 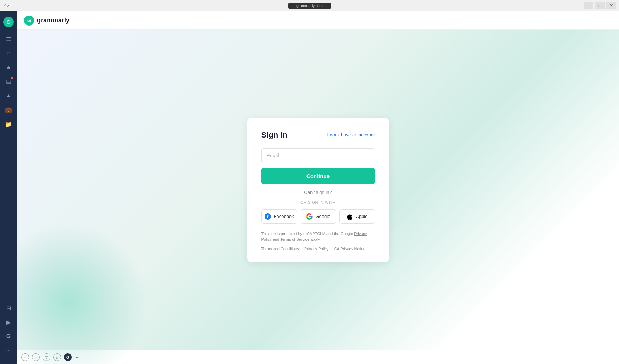 I want to click on legal-and-text: and, so click(x=276, y=239).